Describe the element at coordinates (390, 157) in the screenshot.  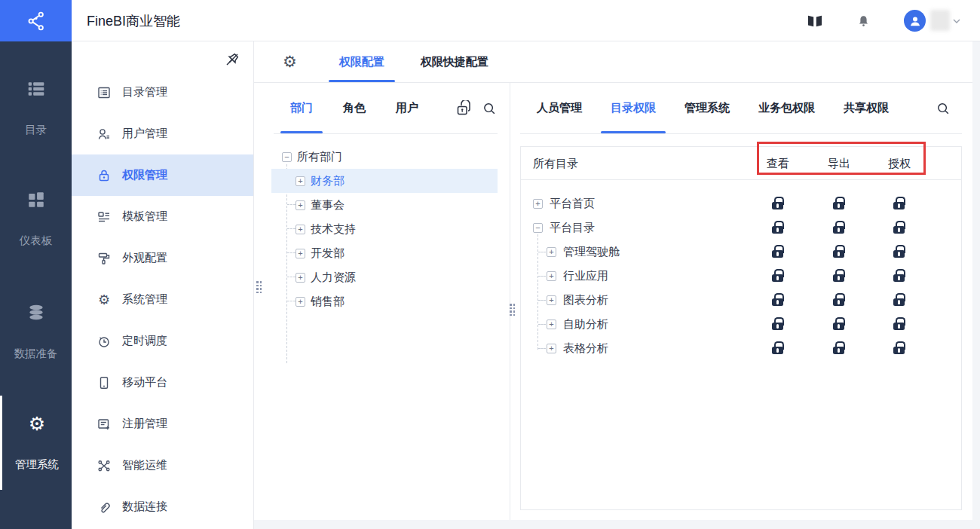
I see `tree-row-all-depts: 所有部门` at that location.